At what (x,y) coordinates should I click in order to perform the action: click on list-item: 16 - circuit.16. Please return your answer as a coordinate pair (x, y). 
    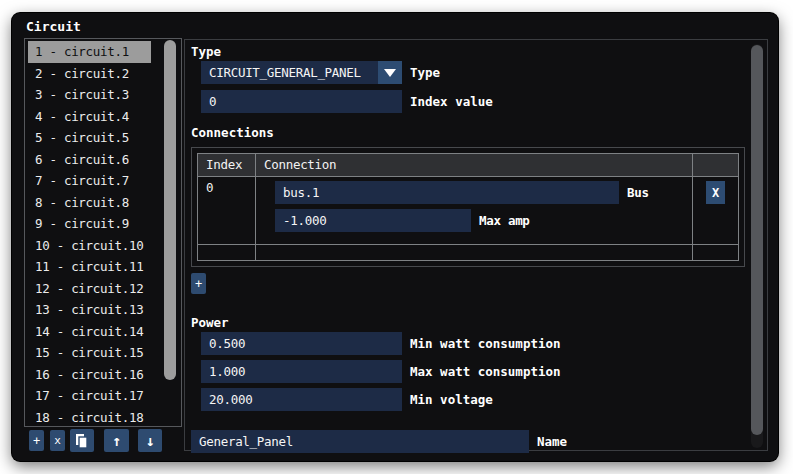
    Looking at the image, I should click on (90, 375).